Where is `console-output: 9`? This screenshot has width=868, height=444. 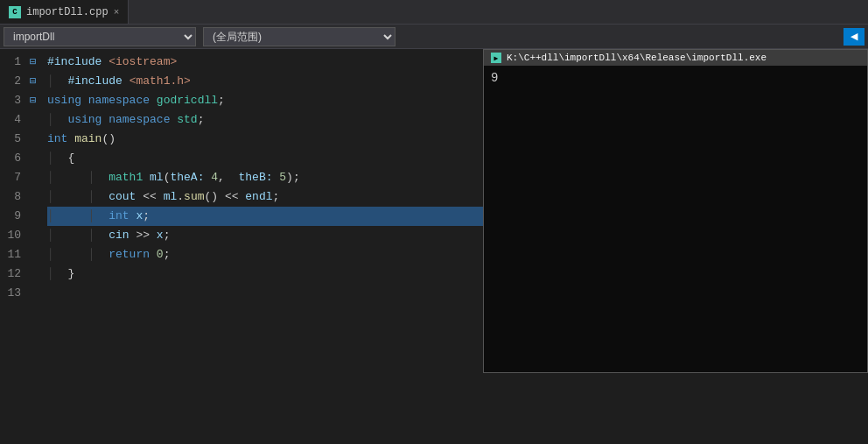 console-output: 9 is located at coordinates (676, 78).